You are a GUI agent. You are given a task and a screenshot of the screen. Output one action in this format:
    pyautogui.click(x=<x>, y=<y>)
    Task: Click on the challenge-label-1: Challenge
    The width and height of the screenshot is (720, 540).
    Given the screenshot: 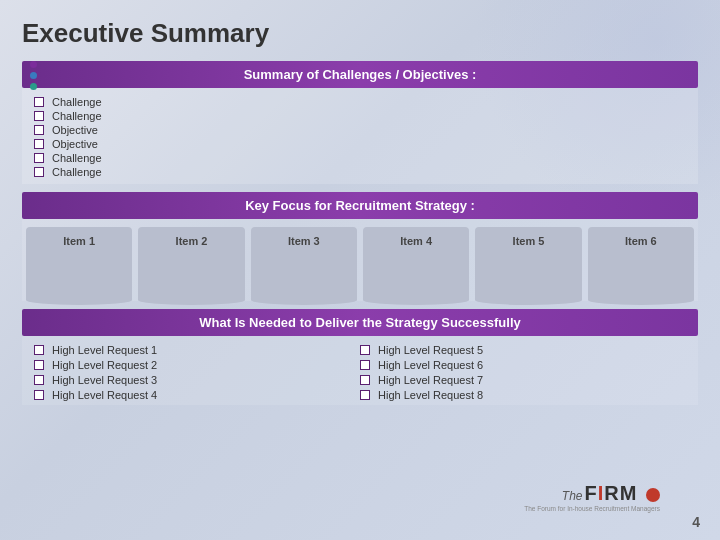 What is the action you would take?
    pyautogui.click(x=77, y=102)
    